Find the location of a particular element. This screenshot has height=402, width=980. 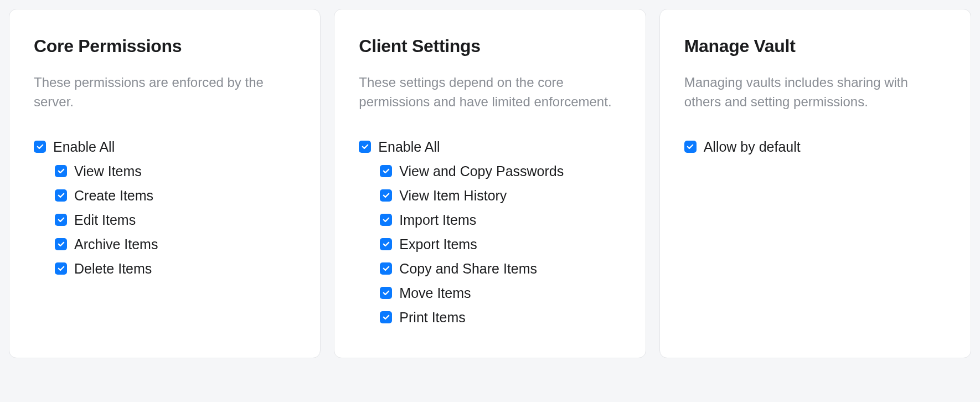

client-option-label: Import Items is located at coordinates (437, 220).